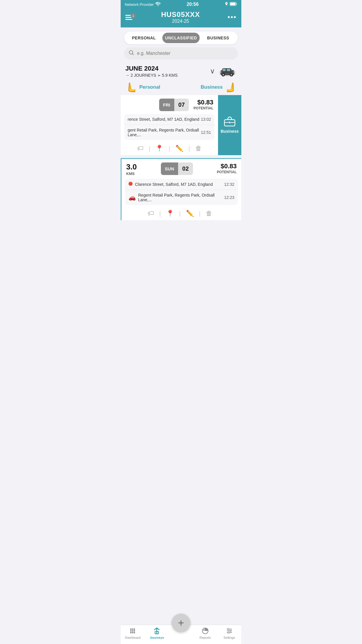  What do you see at coordinates (181, 88) in the screenshot?
I see `classification-row: 🫷 Personal Business 🫸` at bounding box center [181, 88].